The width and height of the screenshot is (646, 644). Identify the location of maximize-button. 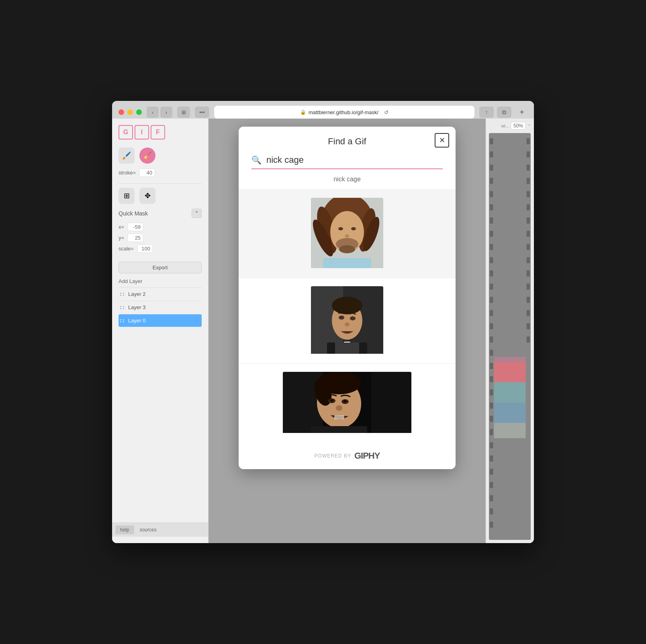
(139, 112).